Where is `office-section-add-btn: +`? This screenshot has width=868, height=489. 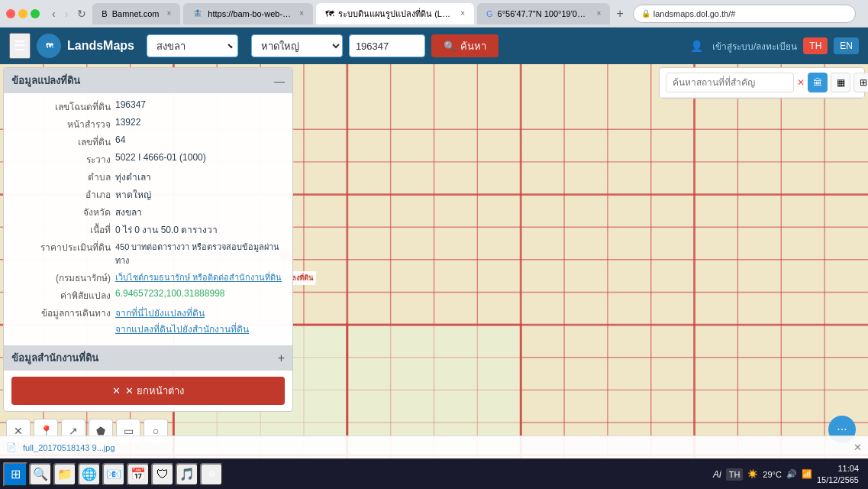
office-section-add-btn: + is located at coordinates (281, 358).